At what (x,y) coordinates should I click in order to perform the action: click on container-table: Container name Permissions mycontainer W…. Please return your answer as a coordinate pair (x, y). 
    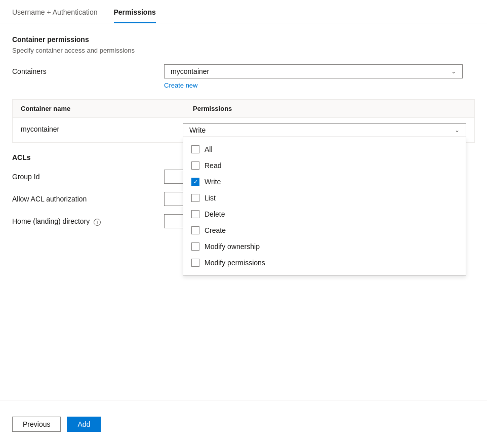
    Looking at the image, I should click on (243, 121).